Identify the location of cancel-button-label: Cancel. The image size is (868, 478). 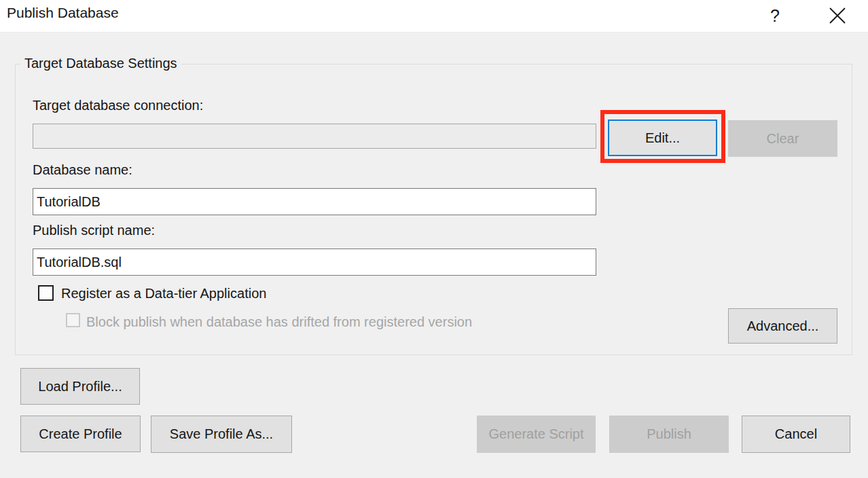
(796, 435).